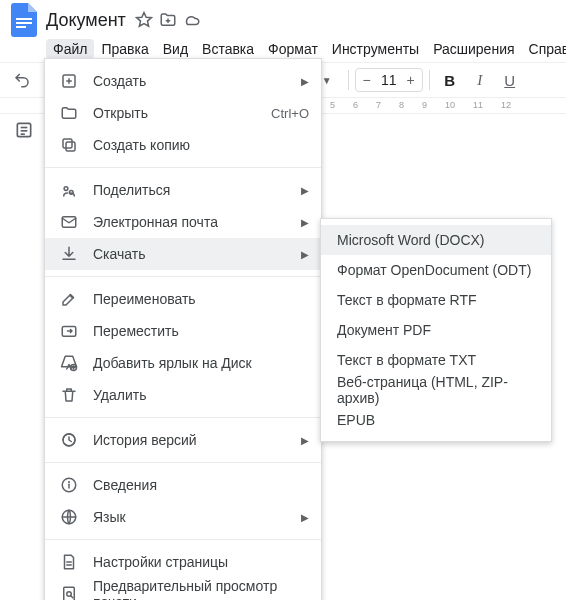 The width and height of the screenshot is (566, 600). What do you see at coordinates (183, 299) in the screenshot?
I see `file-menu-item-rename: Переименовать` at bounding box center [183, 299].